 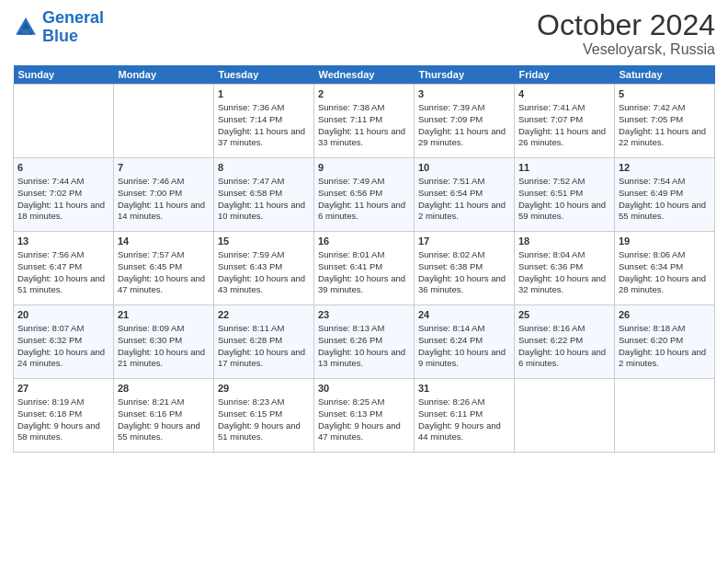 What do you see at coordinates (264, 125) in the screenshot?
I see `day-info: Sunrise: 7:36 AM Sunset: 7:14 PM Dayligh…` at bounding box center [264, 125].